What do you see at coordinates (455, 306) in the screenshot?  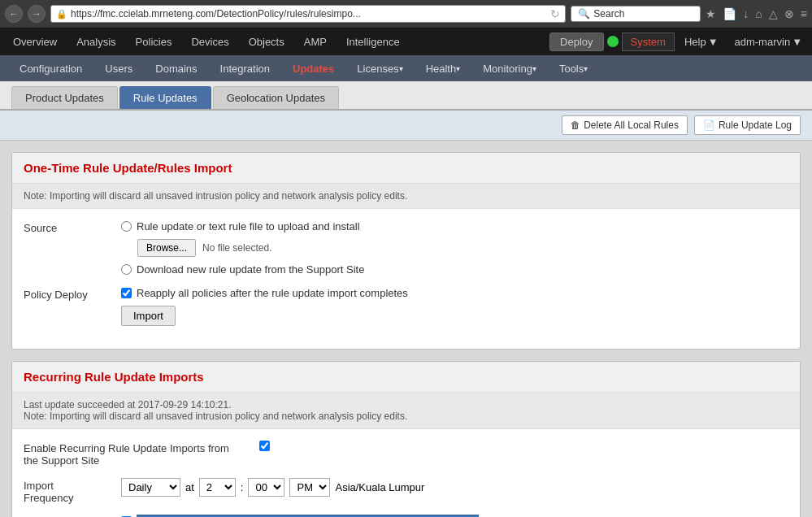 I see `policy-deploy-controls: Reapply all policies after the rule upda…` at bounding box center [455, 306].